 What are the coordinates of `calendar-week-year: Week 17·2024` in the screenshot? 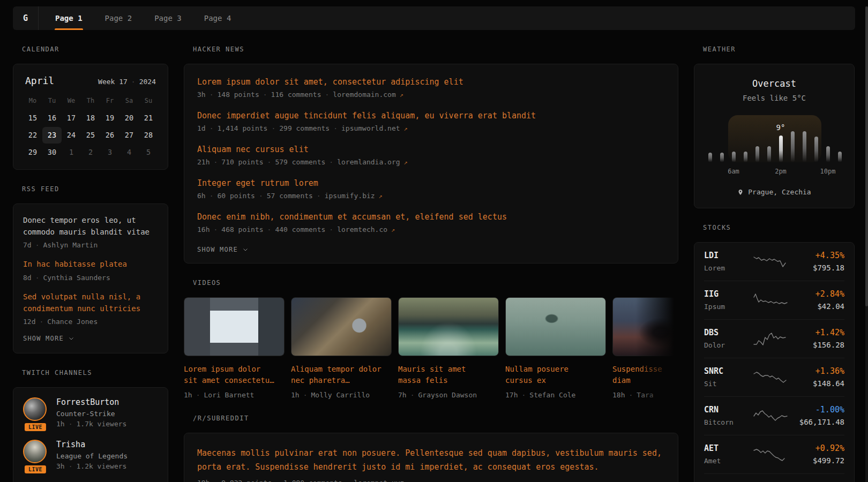 It's located at (127, 81).